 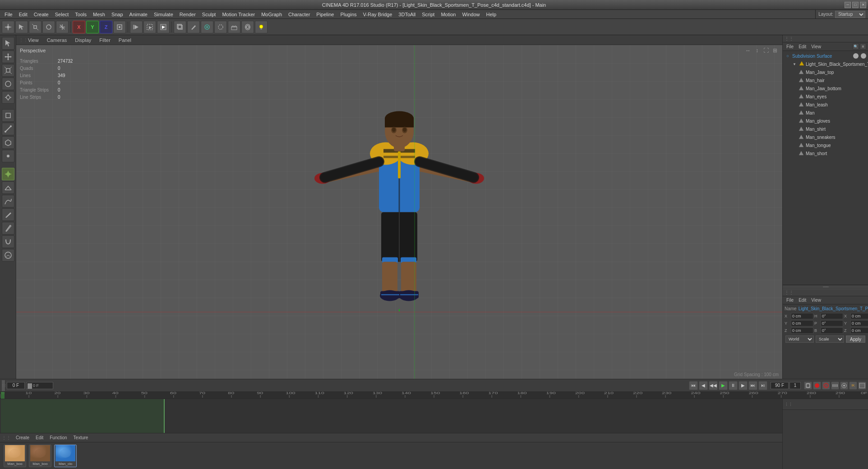 What do you see at coordinates (428, 14) in the screenshot?
I see `menu-script: Script` at bounding box center [428, 14].